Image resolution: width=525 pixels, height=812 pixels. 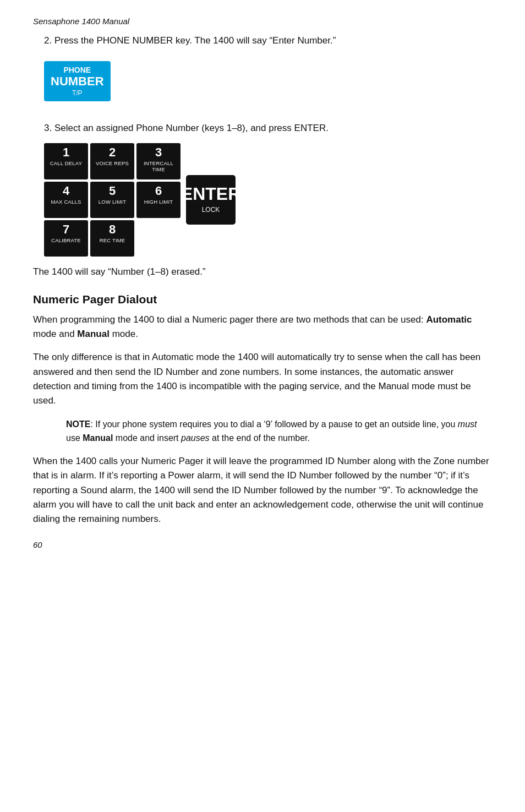 I want to click on note-text1: : If your phone system requires you to d…, so click(x=274, y=424).